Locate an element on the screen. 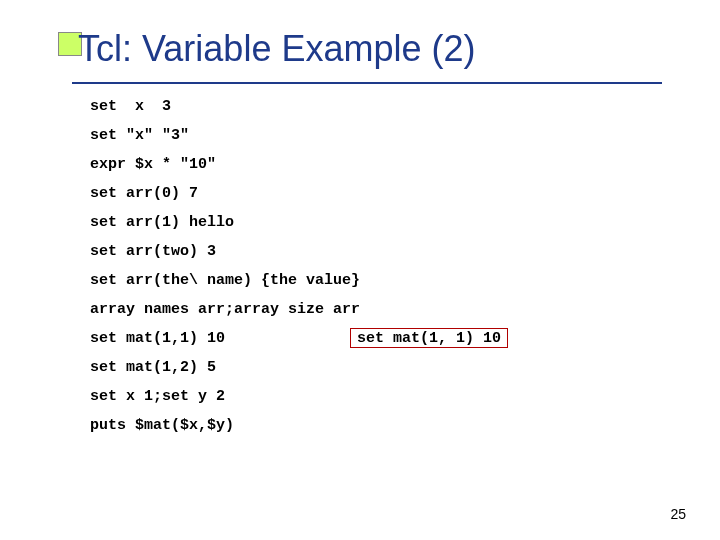 The image size is (720, 540). code-line: set arr(the\ name) {the value} is located at coordinates (405, 280).